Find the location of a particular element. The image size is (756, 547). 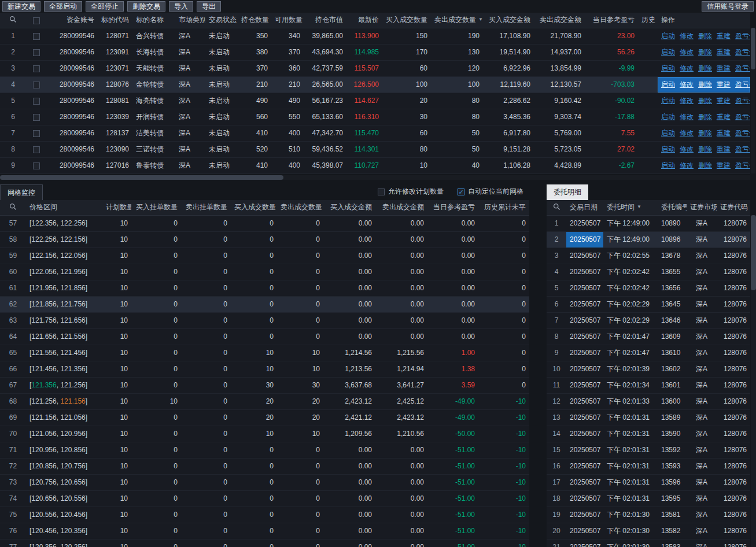

order-row: 620250507下午 02:02:2913645深A128076 is located at coordinates (648, 304).